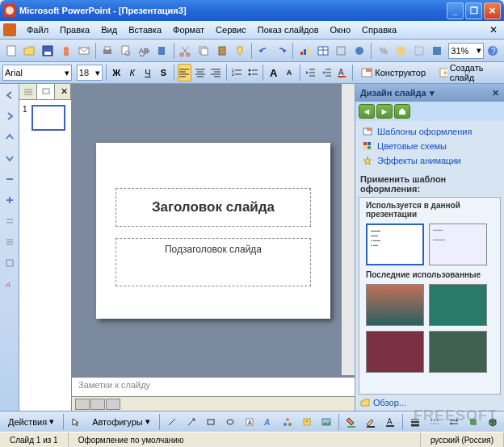 This screenshot has height=447, width=504. I want to click on arrow-left-icon, so click(10, 95).